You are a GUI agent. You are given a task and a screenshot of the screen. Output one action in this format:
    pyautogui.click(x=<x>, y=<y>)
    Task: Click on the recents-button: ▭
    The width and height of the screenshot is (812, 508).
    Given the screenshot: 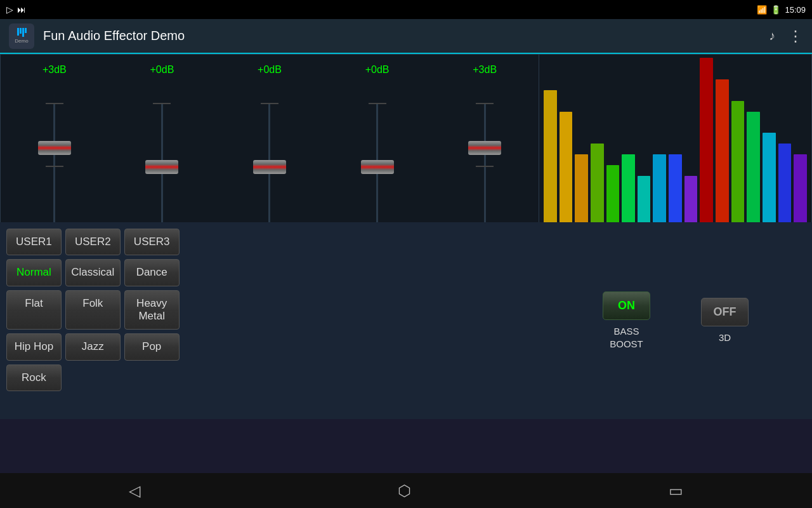 What is the action you would take?
    pyautogui.click(x=676, y=491)
    